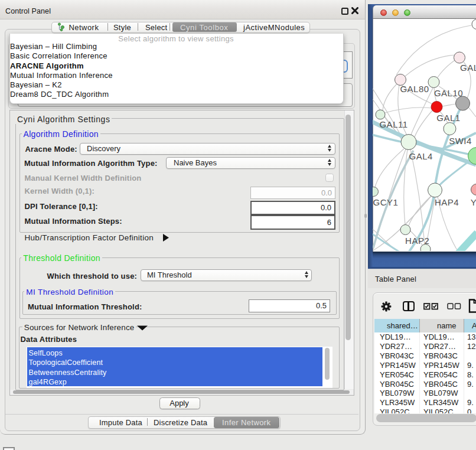 This screenshot has width=476, height=450. What do you see at coordinates (474, 202) in the screenshot?
I see `svg-text: Y` at bounding box center [474, 202].